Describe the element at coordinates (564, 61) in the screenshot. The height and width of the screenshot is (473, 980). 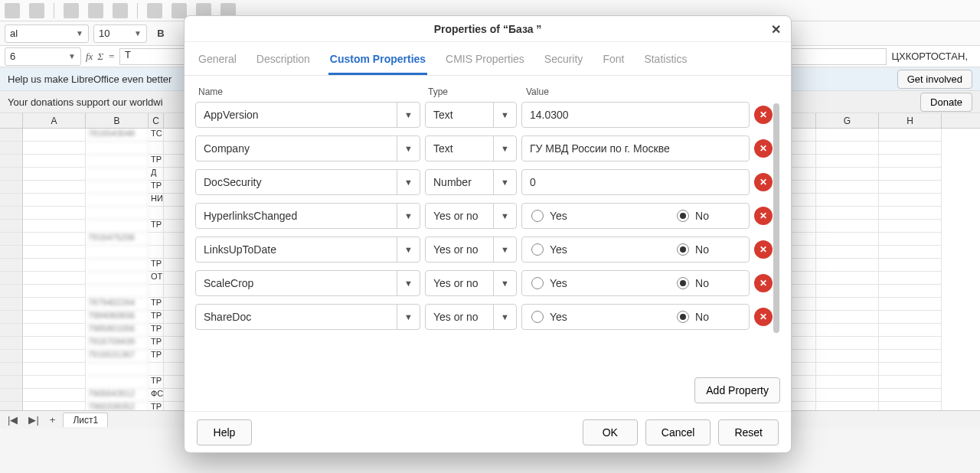
I see `dialog-tab-security: Security` at that location.